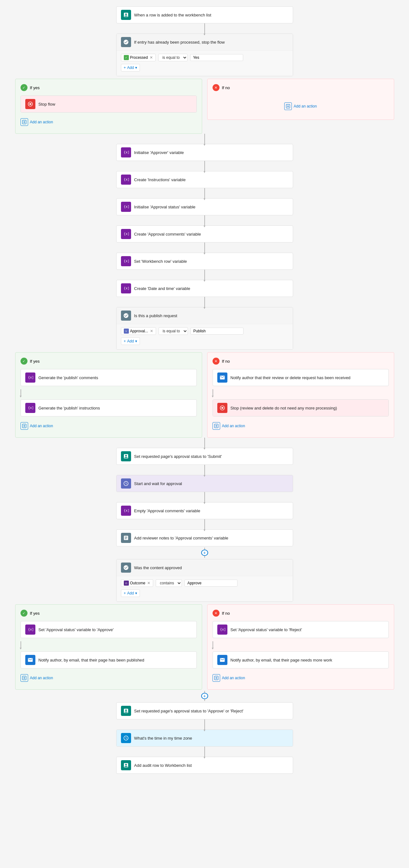 This screenshot has width=409, height=868. I want to click on branch3-no: ✕ If no {x} Set 'Approval status' variab…, so click(301, 647).